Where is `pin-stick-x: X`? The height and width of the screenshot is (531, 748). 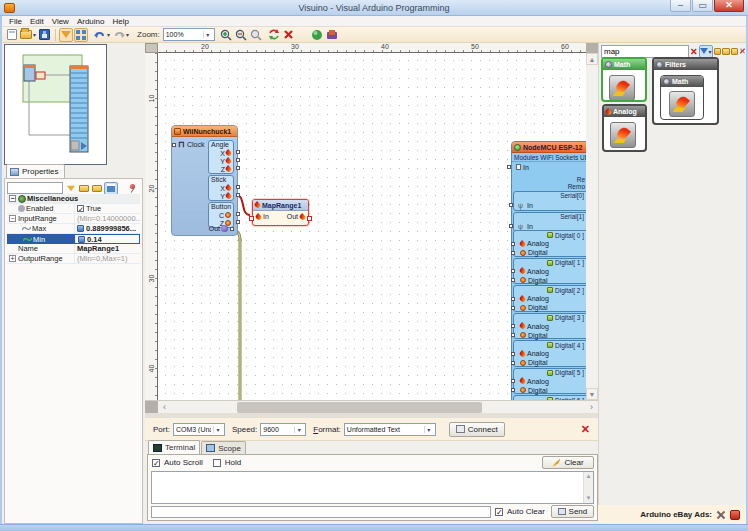
pin-stick-x: X is located at coordinates (221, 188).